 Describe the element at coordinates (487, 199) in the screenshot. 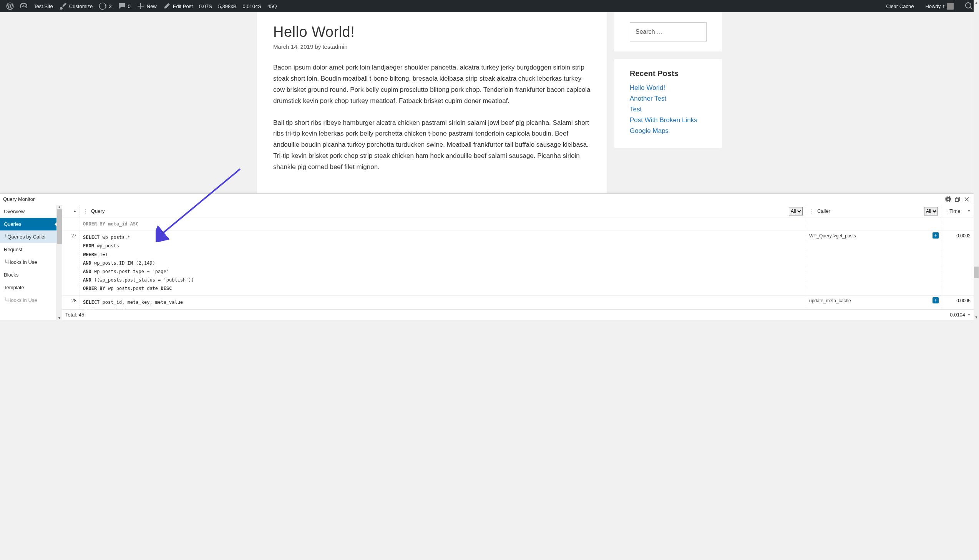

I see `qm-title-bar: Query Monitor` at that location.